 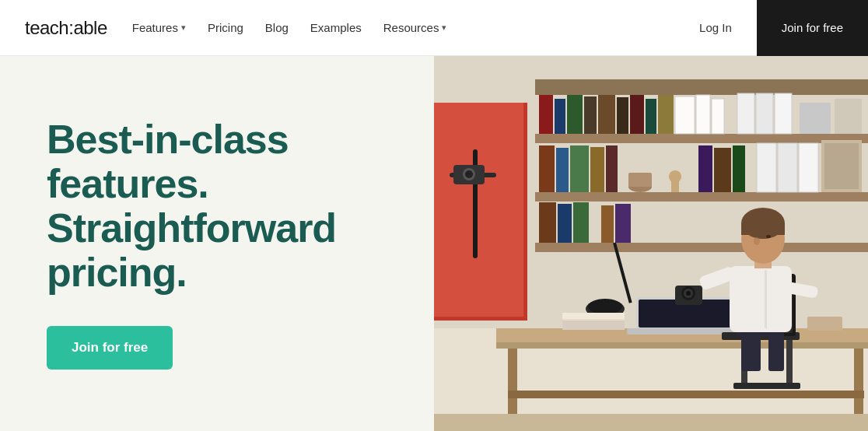 I want to click on join-button-nav: Join for free, so click(x=812, y=28).